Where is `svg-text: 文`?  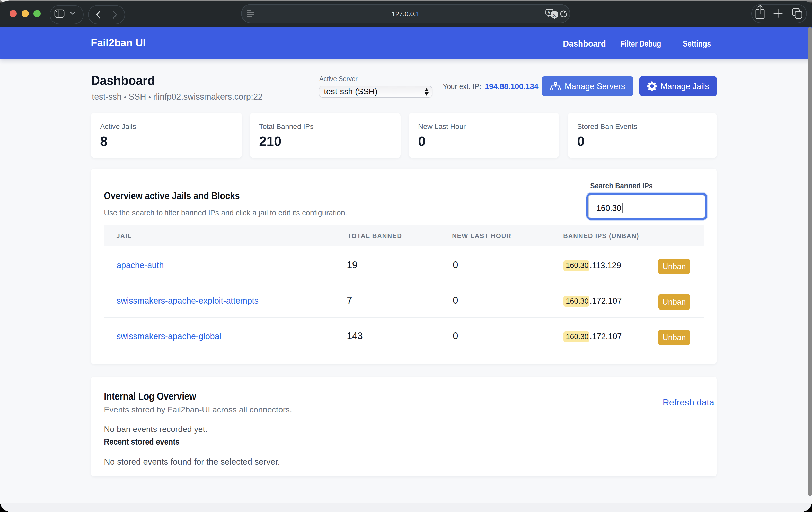 svg-text: 文 is located at coordinates (554, 15).